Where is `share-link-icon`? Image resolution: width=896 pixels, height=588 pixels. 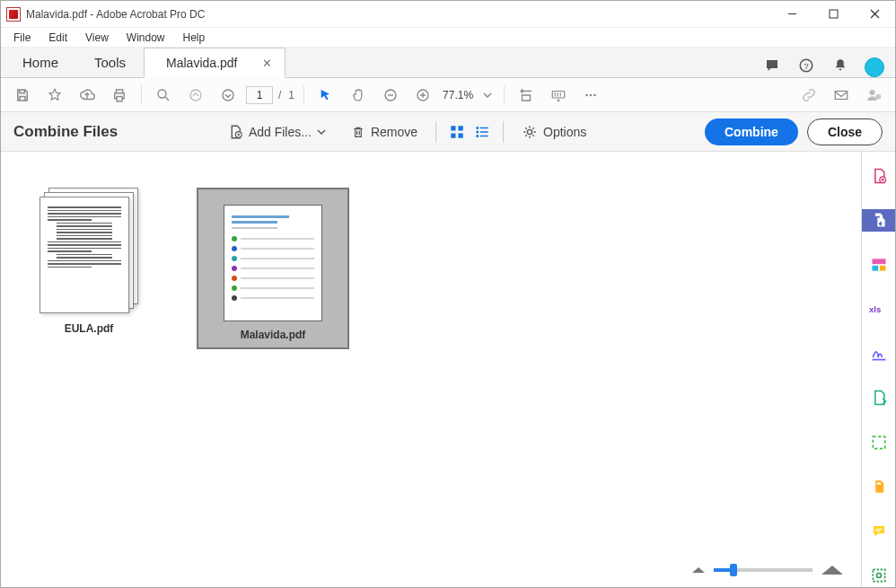 share-link-icon is located at coordinates (809, 95).